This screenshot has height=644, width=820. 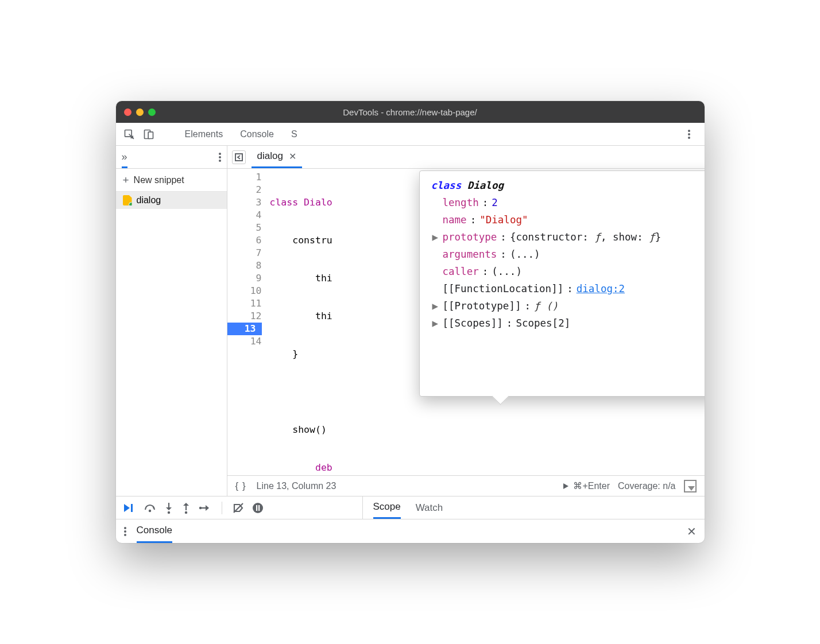 I want to click on navigator-pane: » + New snippet dialog, so click(x=172, y=321).